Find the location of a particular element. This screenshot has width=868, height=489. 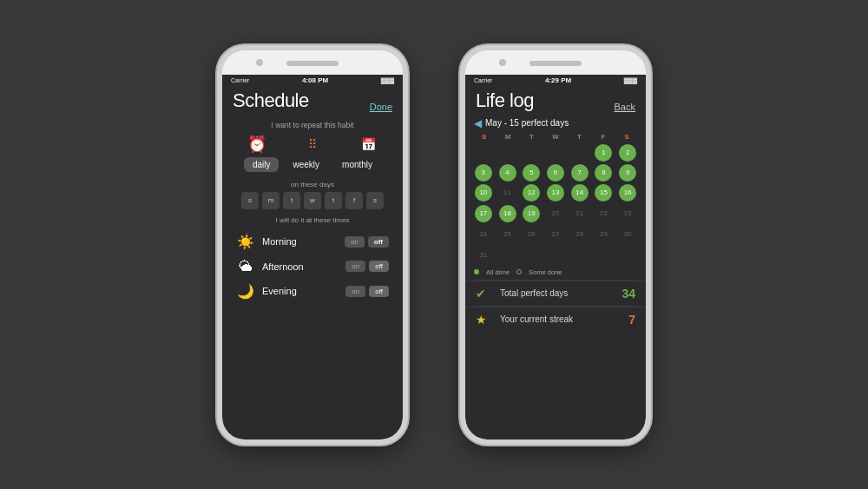

evening-off: off is located at coordinates (378, 292).